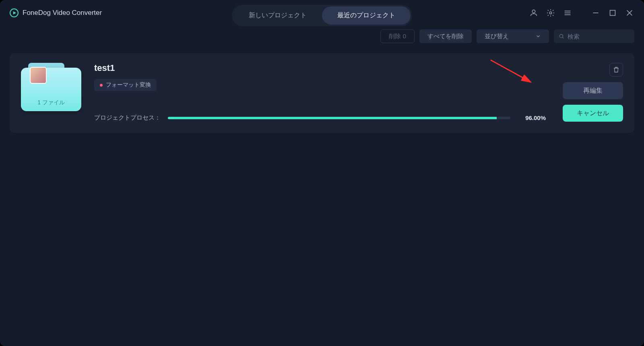 The height and width of the screenshot is (346, 644). What do you see at coordinates (339, 118) in the screenshot?
I see `progress-bar` at bounding box center [339, 118].